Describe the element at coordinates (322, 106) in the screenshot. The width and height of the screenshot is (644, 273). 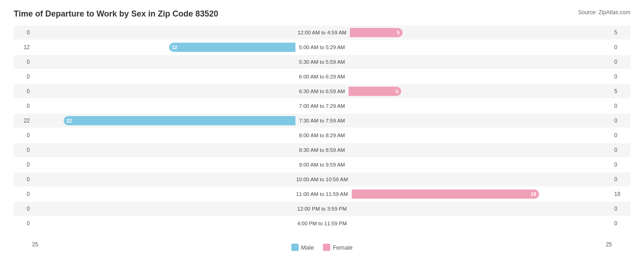
I see `row-bar-section: 7:00 AM to 7:29 AM` at that location.